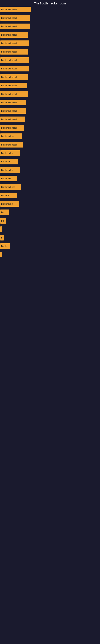 The width and height of the screenshot is (100, 644). I want to click on bar: Bottleneck re, so click(11, 136).